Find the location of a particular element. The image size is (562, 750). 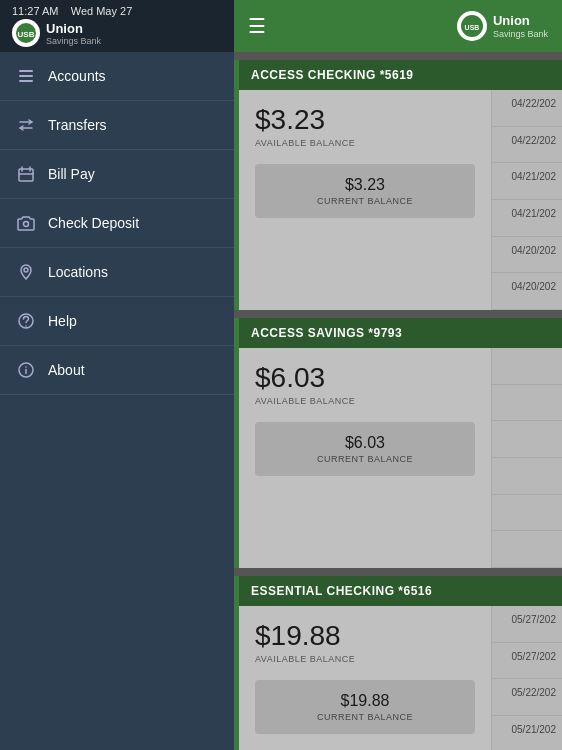

status-date: Wed May 27 is located at coordinates (102, 11).